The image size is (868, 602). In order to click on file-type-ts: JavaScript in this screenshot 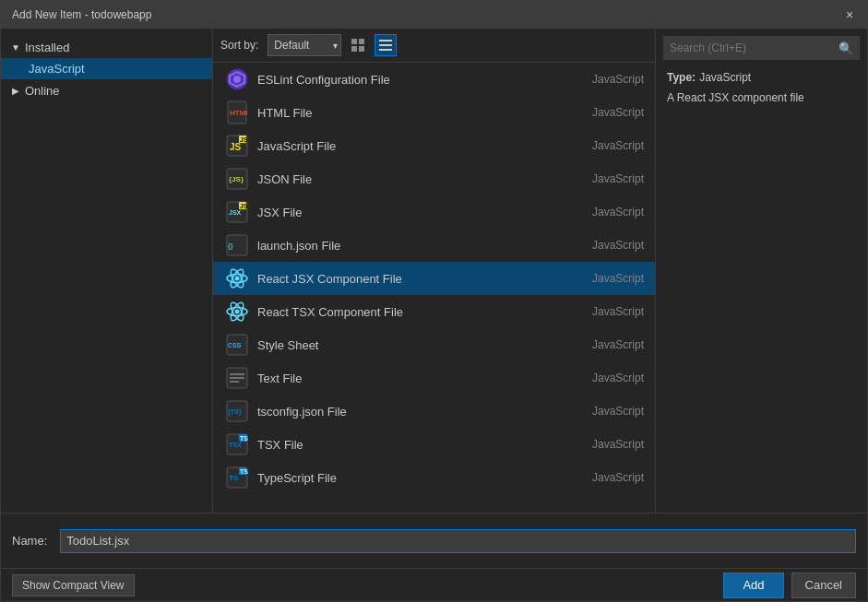, I will do `click(607, 478)`.